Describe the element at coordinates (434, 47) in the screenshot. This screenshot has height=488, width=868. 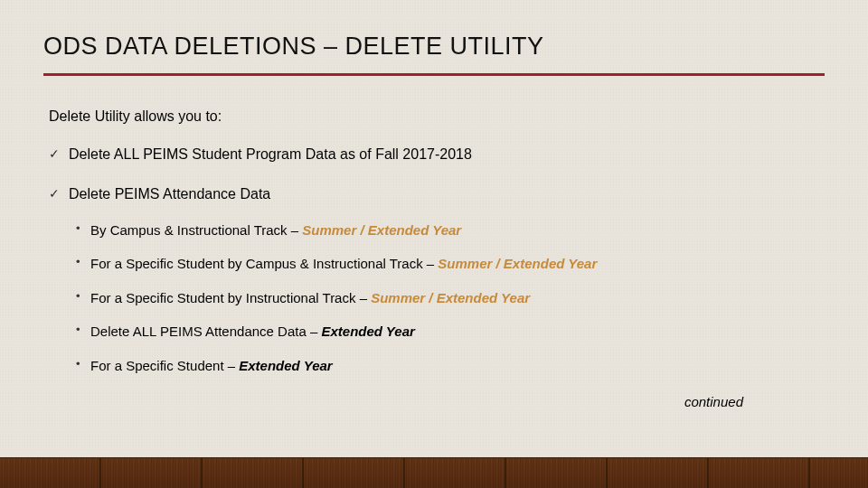
I see `slide-title: ODS DATA DELETIONS – DELETE UTILITY` at that location.